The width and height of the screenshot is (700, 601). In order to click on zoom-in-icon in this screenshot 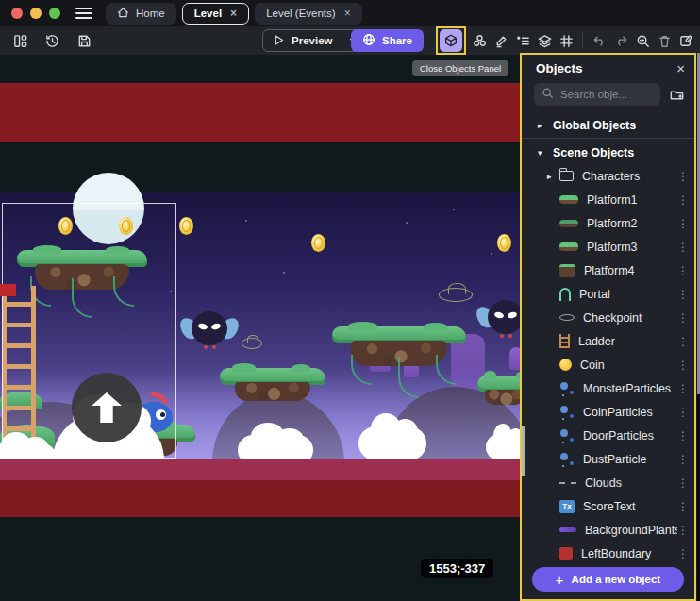, I will do `click(642, 41)`.